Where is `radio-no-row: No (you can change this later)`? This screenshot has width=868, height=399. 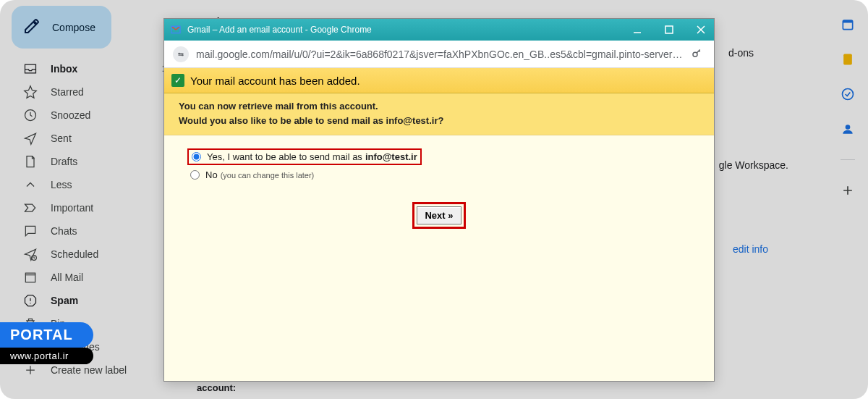 radio-no-row: No (you can change this later) is located at coordinates (443, 175).